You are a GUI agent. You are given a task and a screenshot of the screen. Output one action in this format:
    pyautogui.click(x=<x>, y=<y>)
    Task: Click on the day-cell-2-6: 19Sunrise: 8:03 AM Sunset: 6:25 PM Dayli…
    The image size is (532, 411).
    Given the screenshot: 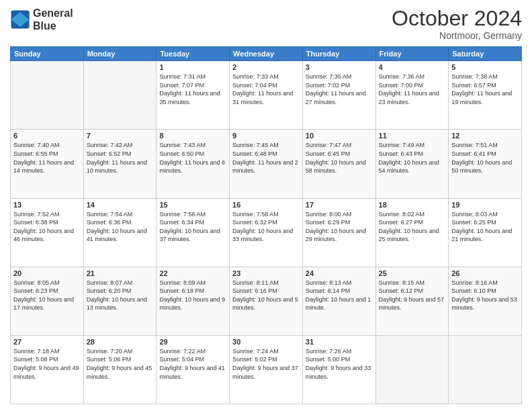 What is the action you would take?
    pyautogui.click(x=485, y=232)
    